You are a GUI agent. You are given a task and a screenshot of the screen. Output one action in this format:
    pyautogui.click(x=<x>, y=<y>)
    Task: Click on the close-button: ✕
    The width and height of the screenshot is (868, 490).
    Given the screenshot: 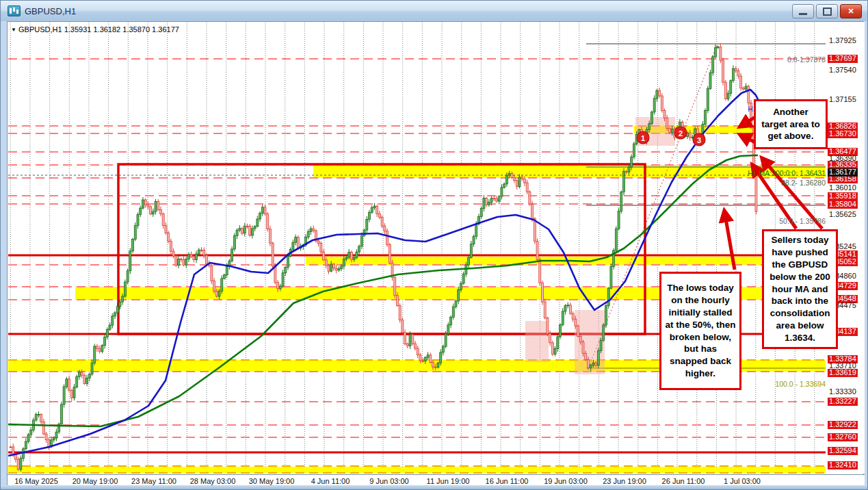 What is the action you would take?
    pyautogui.click(x=851, y=11)
    